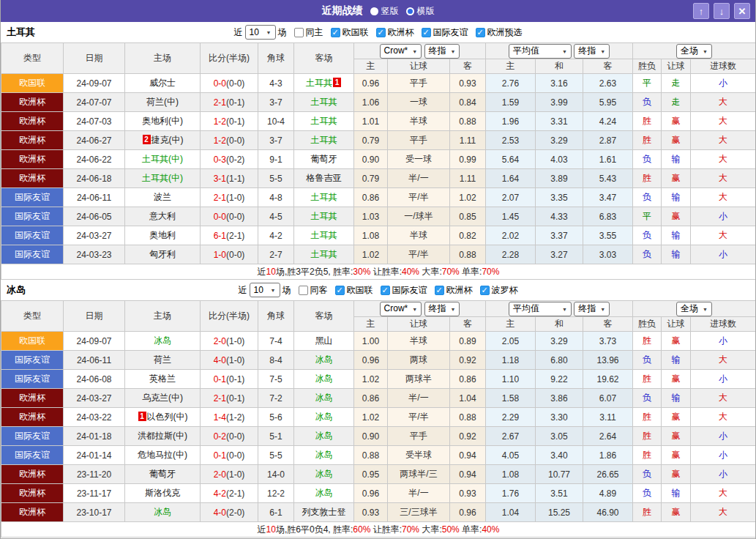  I want to click on avg-home: 2.28, so click(511, 255).